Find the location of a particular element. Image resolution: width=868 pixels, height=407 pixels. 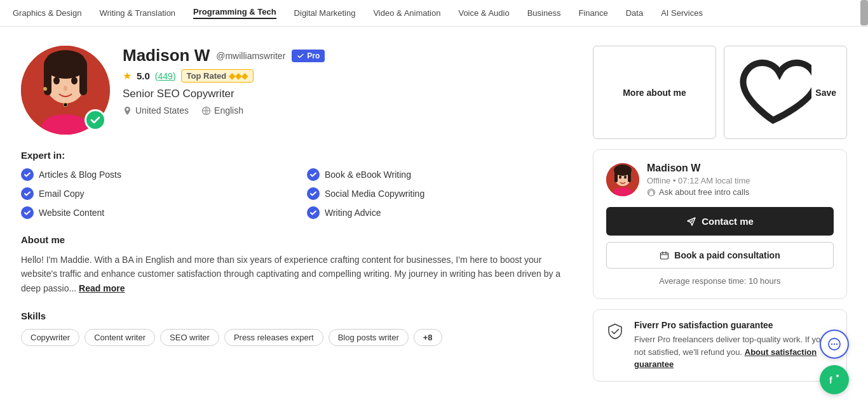

location-text: United States is located at coordinates (162, 110).